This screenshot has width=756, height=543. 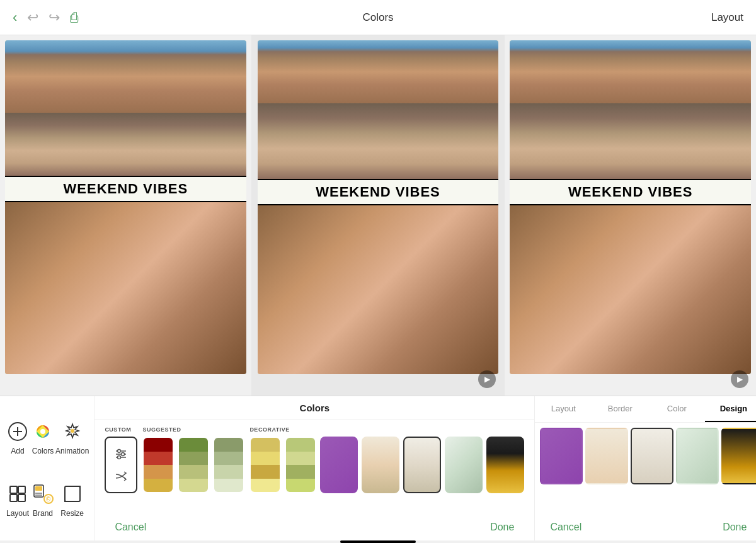 What do you see at coordinates (339, 465) in the screenshot?
I see `template-purple` at bounding box center [339, 465].